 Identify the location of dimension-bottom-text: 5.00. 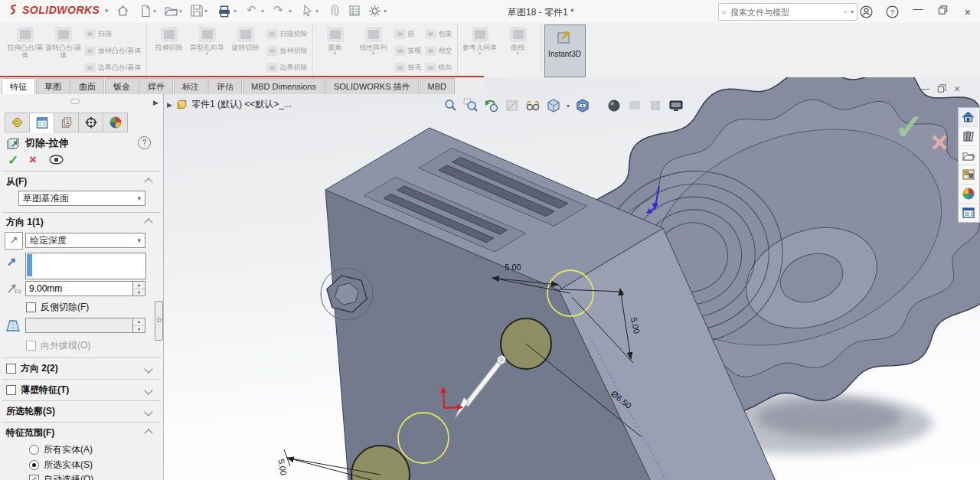
(283, 467).